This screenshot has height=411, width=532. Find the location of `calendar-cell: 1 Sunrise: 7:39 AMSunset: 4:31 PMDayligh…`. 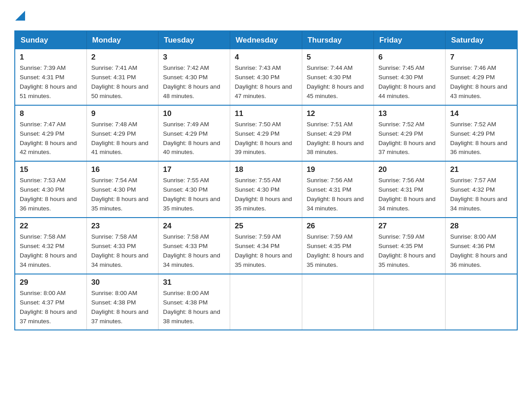

calendar-cell: 1 Sunrise: 7:39 AMSunset: 4:31 PMDayligh… is located at coordinates (51, 77).